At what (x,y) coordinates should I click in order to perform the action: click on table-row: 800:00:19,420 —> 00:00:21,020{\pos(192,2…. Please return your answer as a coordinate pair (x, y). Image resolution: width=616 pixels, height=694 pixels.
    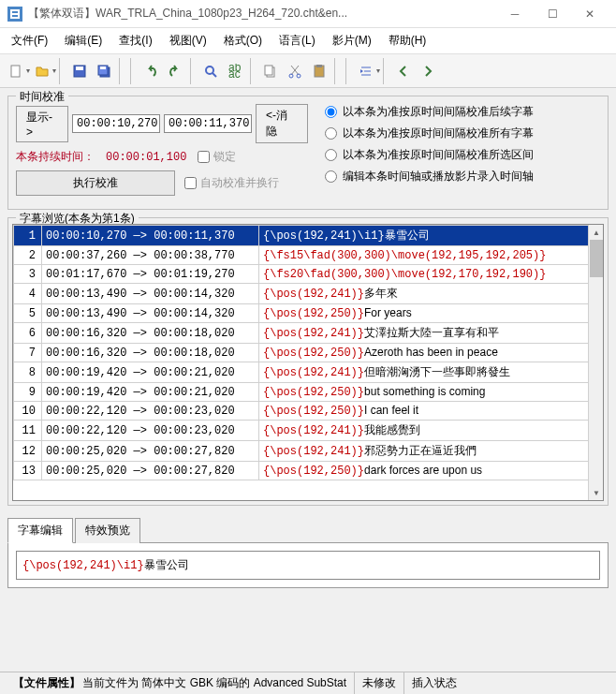
    Looking at the image, I should click on (309, 373).